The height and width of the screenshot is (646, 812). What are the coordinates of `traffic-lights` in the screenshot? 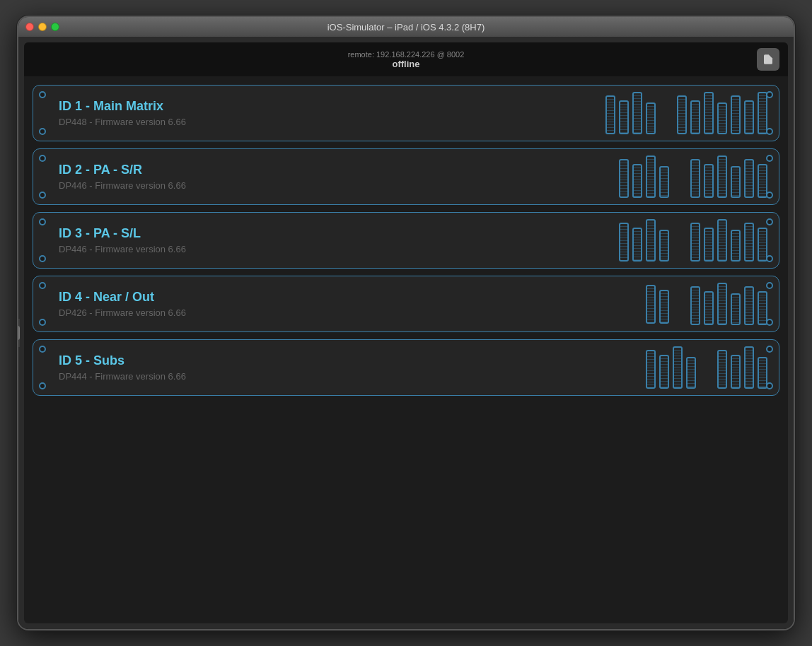 It's located at (42, 27).